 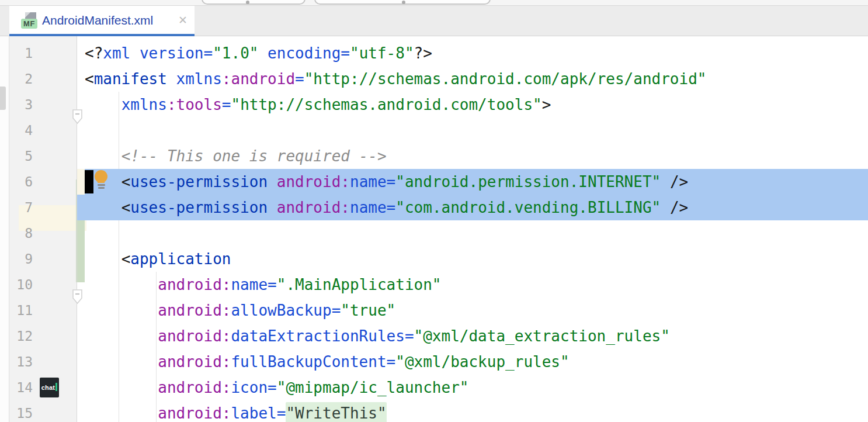 I want to click on code-token: :android, so click(x=258, y=79).